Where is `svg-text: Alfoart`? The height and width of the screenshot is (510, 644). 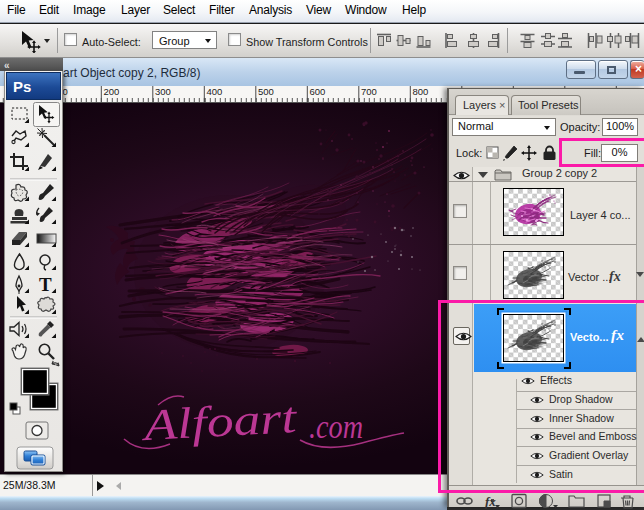
svg-text: Alfoart is located at coordinates (219, 422).